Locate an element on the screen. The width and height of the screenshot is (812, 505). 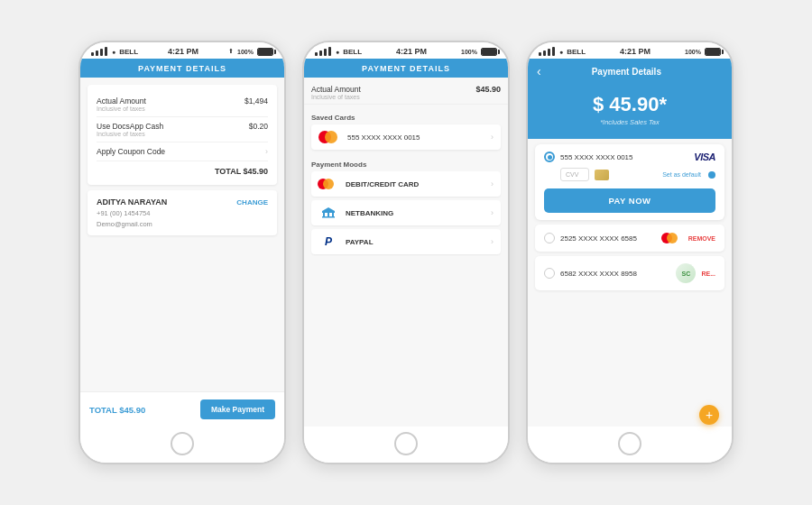
p3-card2-number: 2525 XXXX XXXX 6585 is located at coordinates (608, 238).